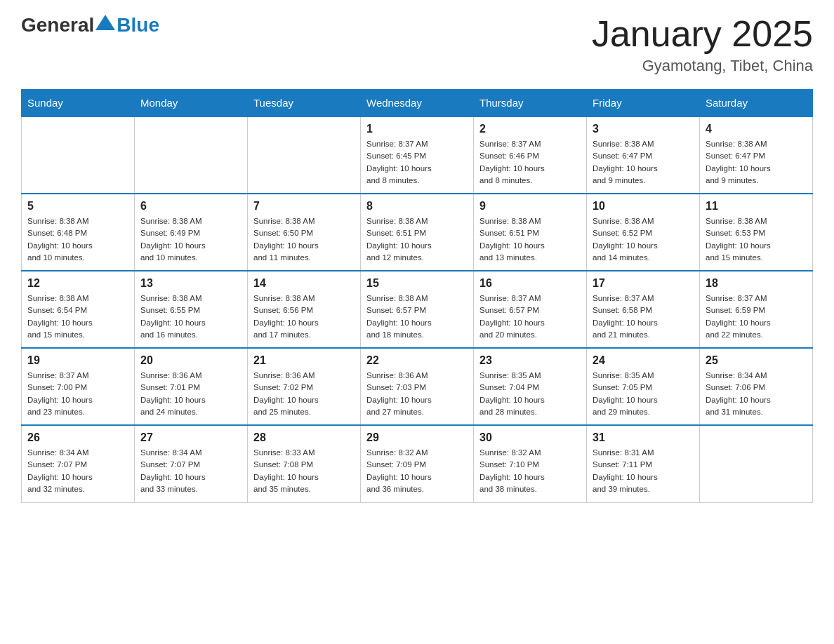  What do you see at coordinates (78, 438) in the screenshot?
I see `day-number: 26` at bounding box center [78, 438].